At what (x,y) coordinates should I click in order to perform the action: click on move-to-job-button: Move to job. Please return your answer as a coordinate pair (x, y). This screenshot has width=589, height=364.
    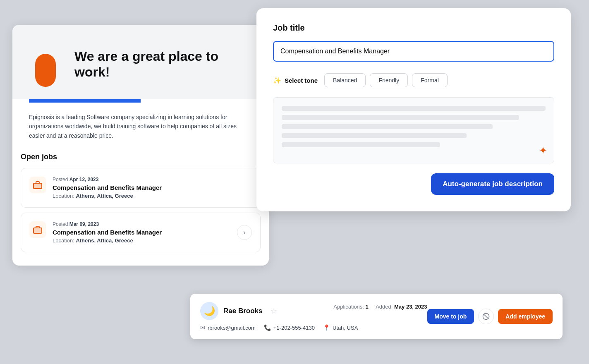
    Looking at the image, I should click on (451, 316).